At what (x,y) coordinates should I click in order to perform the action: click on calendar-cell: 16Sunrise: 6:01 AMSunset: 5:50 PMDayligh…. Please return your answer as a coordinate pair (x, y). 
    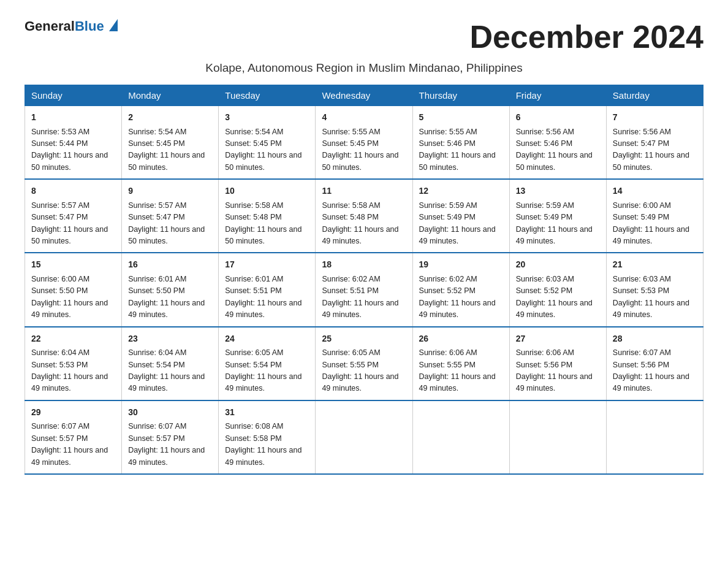
    Looking at the image, I should click on (170, 289).